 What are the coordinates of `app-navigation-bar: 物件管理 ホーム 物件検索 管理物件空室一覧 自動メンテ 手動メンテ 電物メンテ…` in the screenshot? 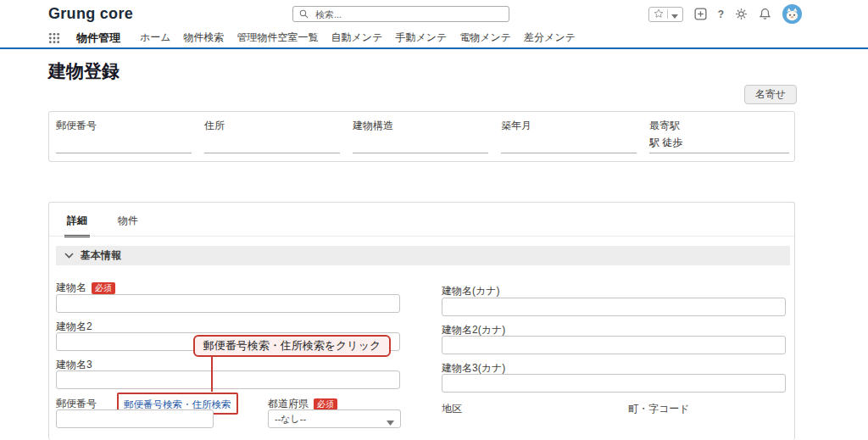 It's located at (434, 39).